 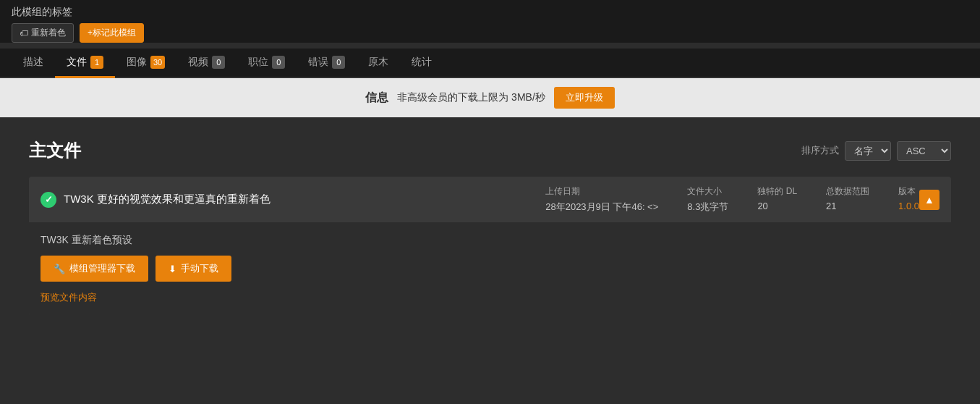 I want to click on sort-order-select: ASC DESC, so click(x=924, y=151).